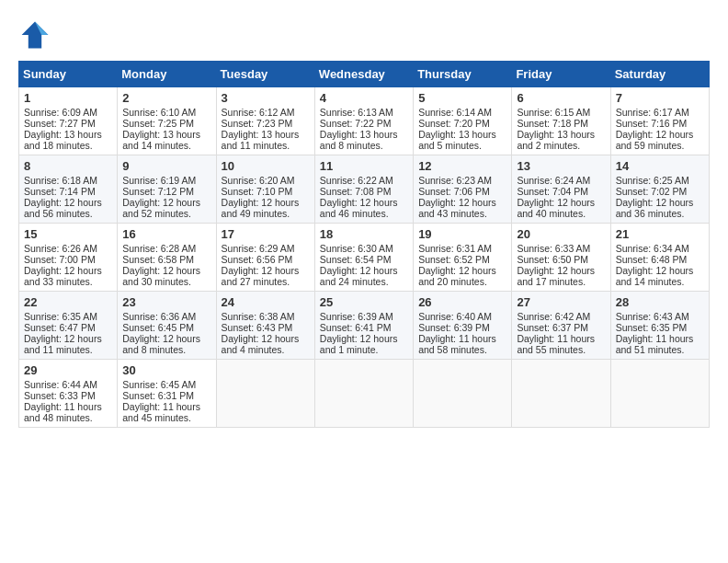 Image resolution: width=728 pixels, height=563 pixels. What do you see at coordinates (162, 412) in the screenshot?
I see `daylight-text: Daylight: 11 hours and 45 minutes.` at bounding box center [162, 412].